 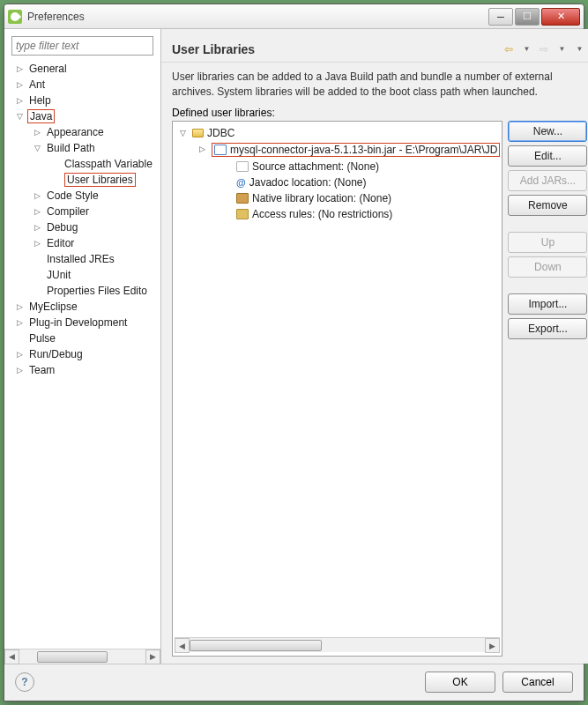 What do you see at coordinates (83, 164) in the screenshot?
I see `tree-item: Classpath Variable` at bounding box center [83, 164].